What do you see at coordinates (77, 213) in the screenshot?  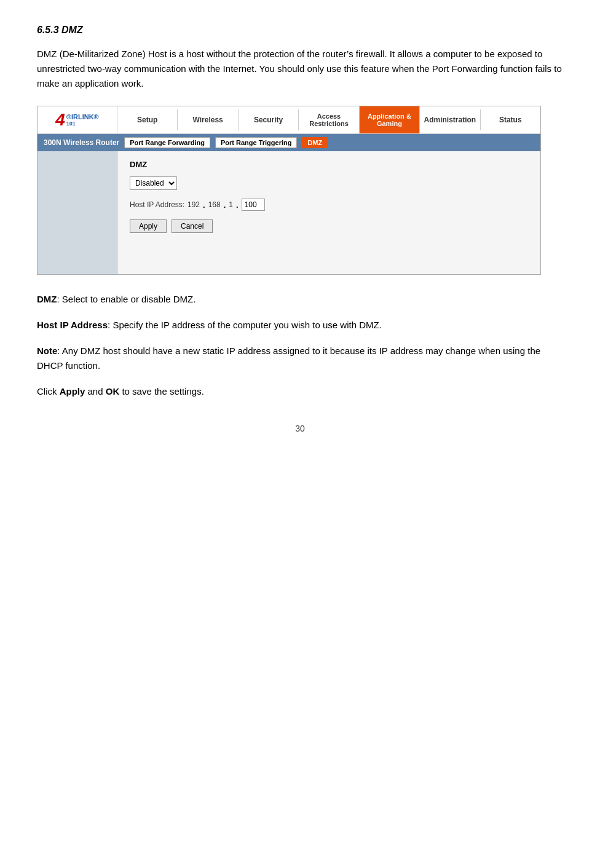 I see `router-sidebar` at bounding box center [77, 213].